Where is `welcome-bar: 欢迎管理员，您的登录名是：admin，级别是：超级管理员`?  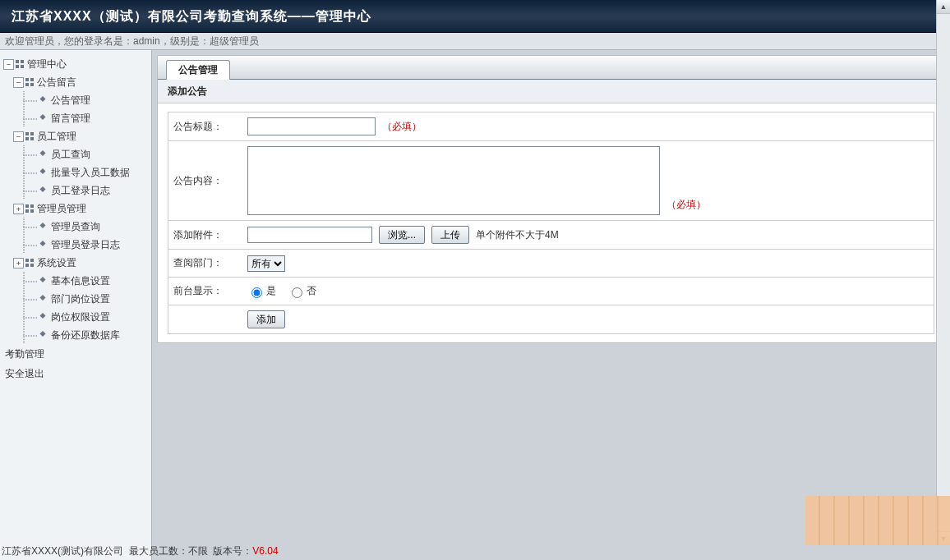 welcome-bar: 欢迎管理员，您的登录名是：admin，级别是：超级管理员 is located at coordinates (475, 41).